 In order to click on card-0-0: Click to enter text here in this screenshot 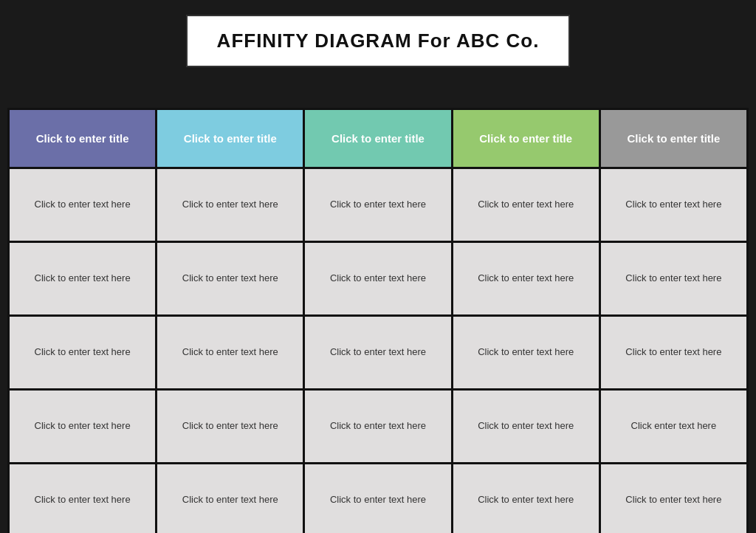, I will do `click(83, 206)`.